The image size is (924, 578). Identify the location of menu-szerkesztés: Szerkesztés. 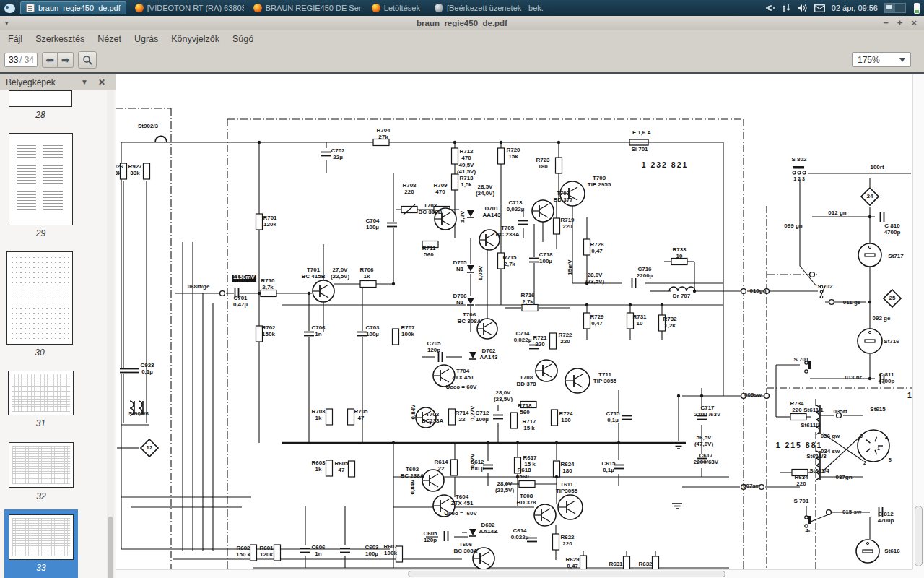
(60, 39).